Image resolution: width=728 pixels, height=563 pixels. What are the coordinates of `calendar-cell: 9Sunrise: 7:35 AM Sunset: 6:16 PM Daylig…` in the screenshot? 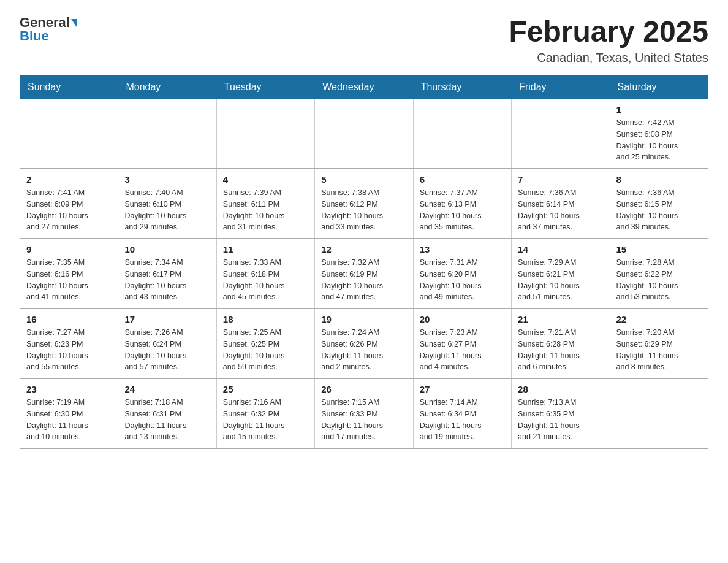 It's located at (69, 274).